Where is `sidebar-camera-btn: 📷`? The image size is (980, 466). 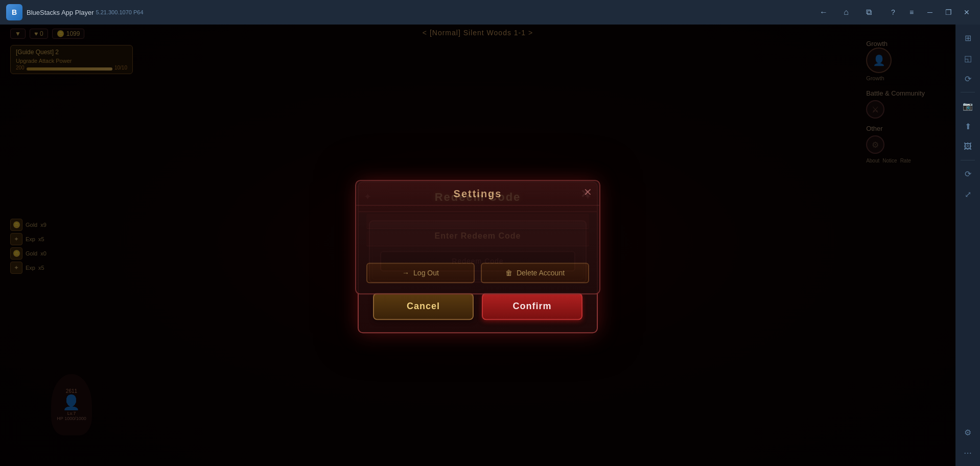
sidebar-camera-btn: 📷 is located at coordinates (968, 106).